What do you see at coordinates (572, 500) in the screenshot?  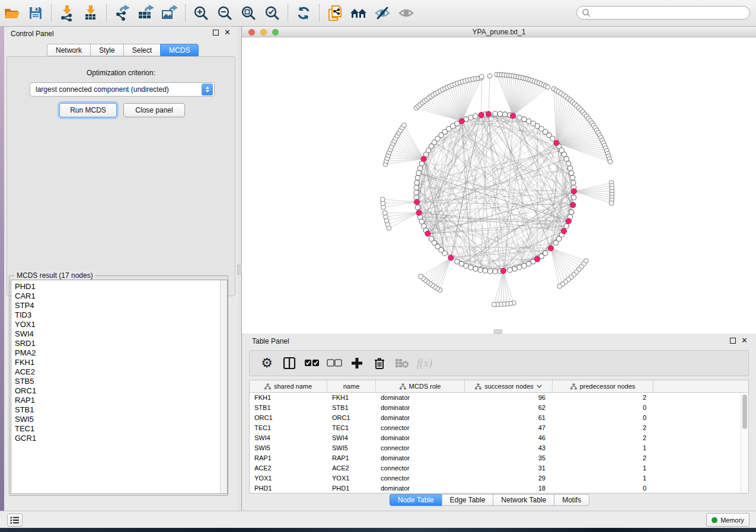 I see `tab-motifs: Motifs` at bounding box center [572, 500].